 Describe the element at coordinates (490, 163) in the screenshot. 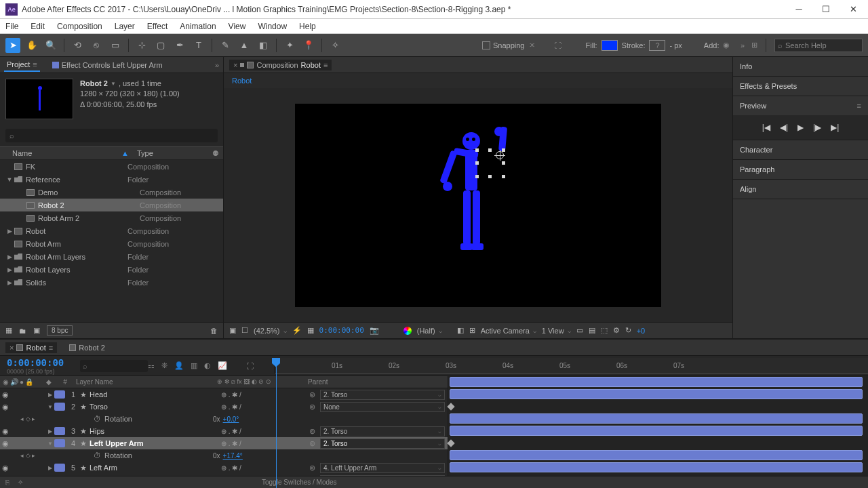

I see `selection-handles` at that location.